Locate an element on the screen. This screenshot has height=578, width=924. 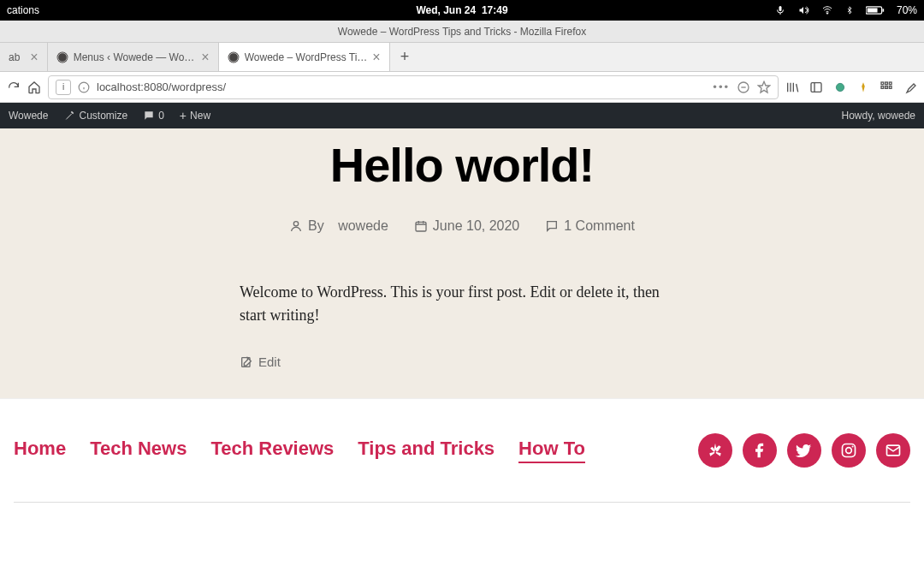
mic-icon is located at coordinates (780, 10).